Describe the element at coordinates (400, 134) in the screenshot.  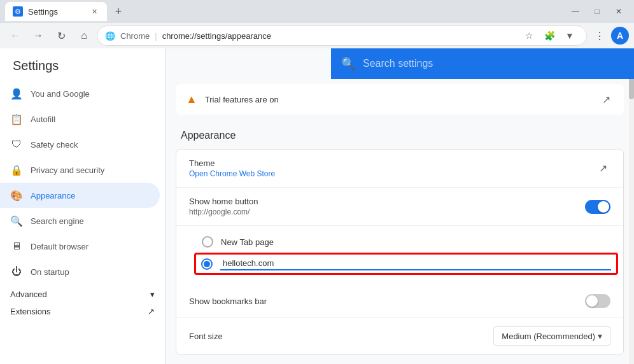
I see `appearance-section-title: Appearance` at that location.